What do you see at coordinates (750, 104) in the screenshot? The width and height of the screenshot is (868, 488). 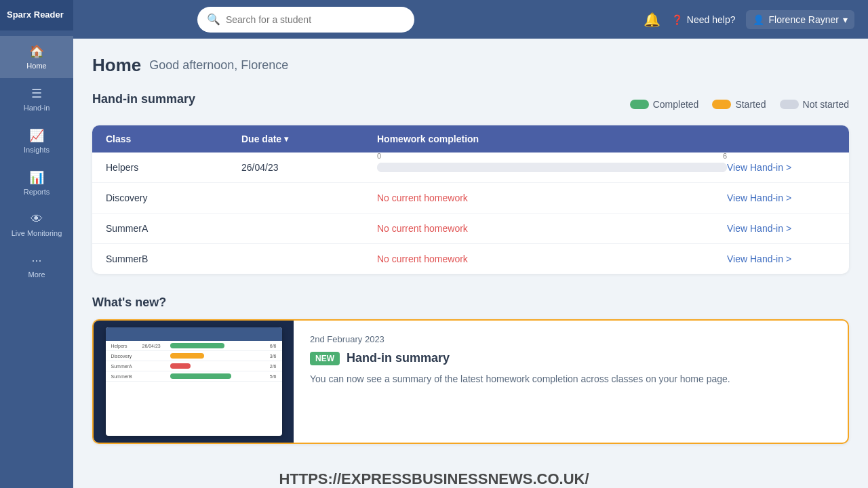 I see `legend-started-label: Started` at bounding box center [750, 104].